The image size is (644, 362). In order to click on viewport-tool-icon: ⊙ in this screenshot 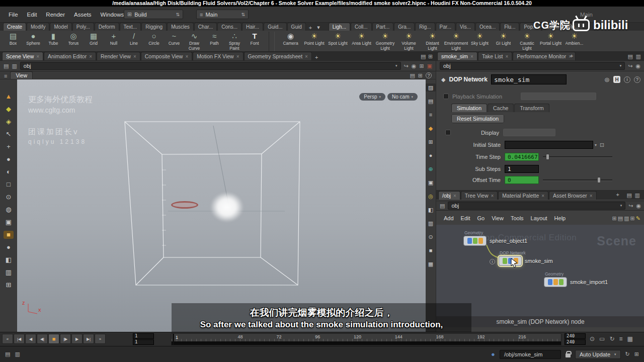, I will do `click(9, 197)`.